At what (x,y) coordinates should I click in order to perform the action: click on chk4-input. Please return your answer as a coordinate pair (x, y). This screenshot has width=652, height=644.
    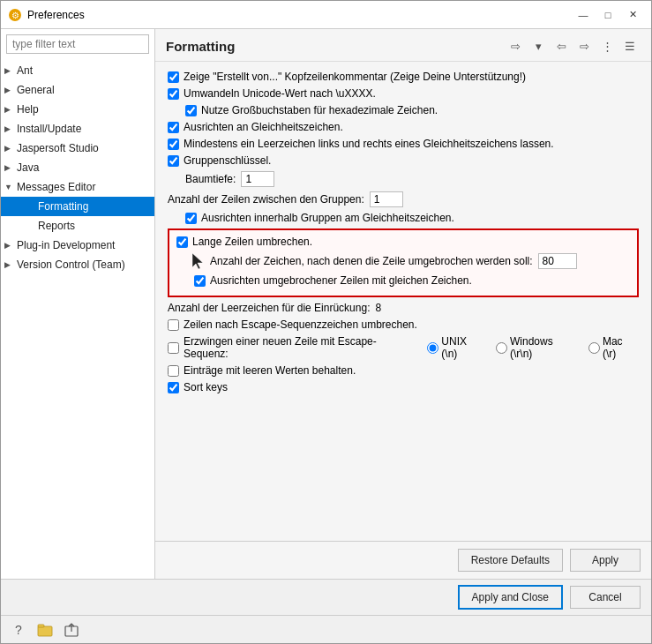
    Looking at the image, I should click on (173, 127).